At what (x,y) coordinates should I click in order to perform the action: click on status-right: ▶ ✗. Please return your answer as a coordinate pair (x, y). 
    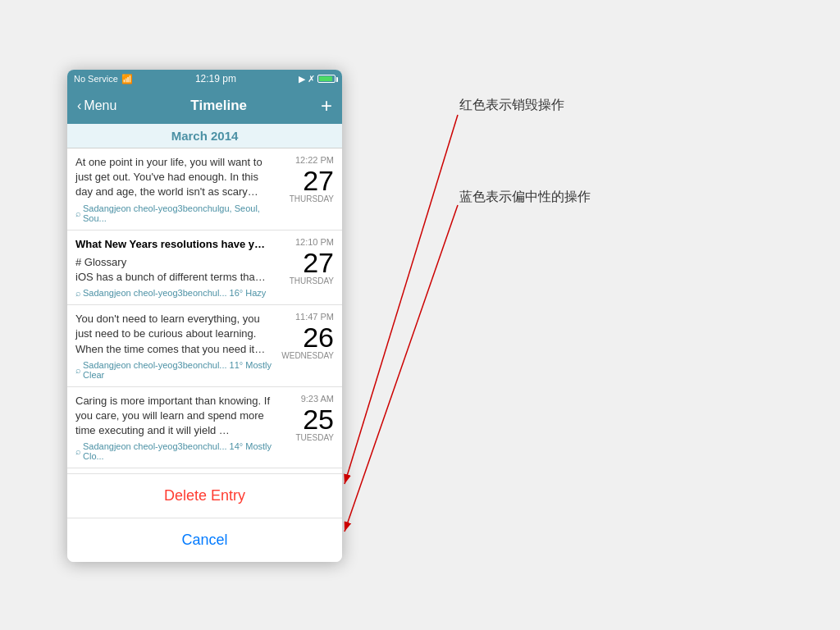
    Looking at the image, I should click on (317, 79).